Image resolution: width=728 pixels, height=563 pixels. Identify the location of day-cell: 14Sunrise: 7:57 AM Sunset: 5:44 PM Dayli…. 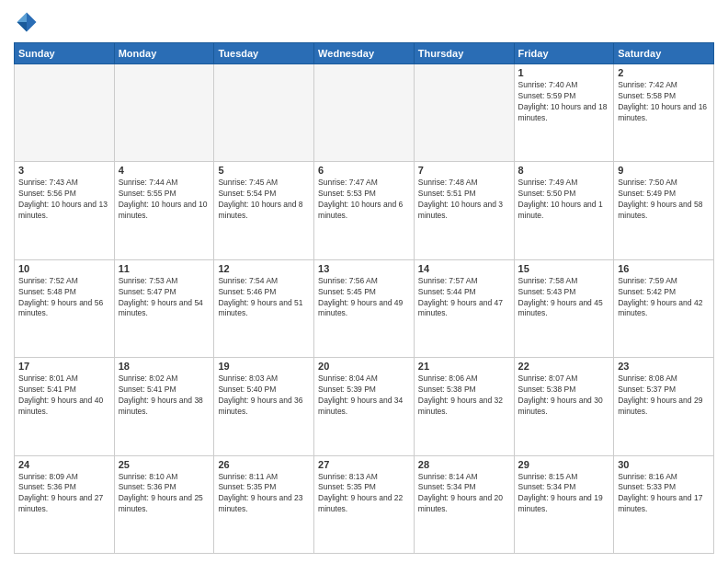
(463, 308).